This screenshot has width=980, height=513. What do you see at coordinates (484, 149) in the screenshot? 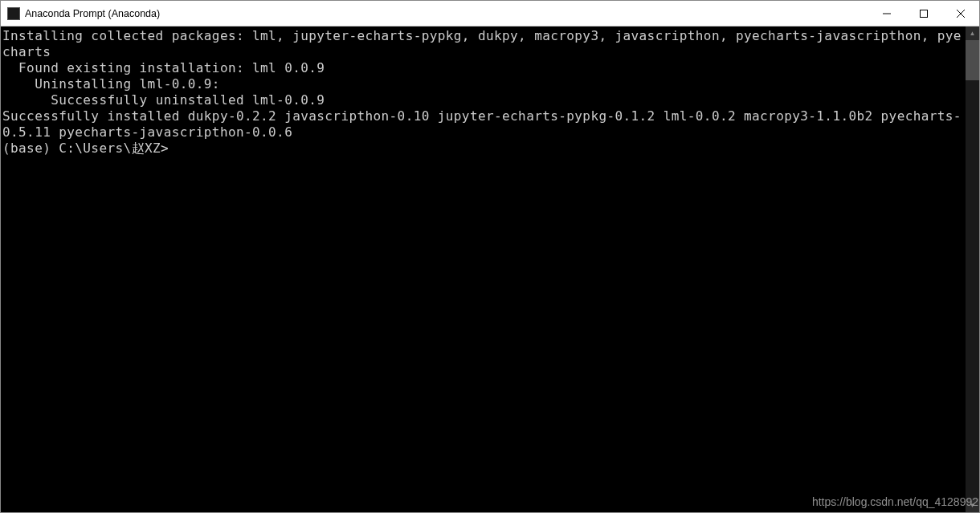
I see `terminal-line: (base) C:\Users\赵XZ>` at bounding box center [484, 149].